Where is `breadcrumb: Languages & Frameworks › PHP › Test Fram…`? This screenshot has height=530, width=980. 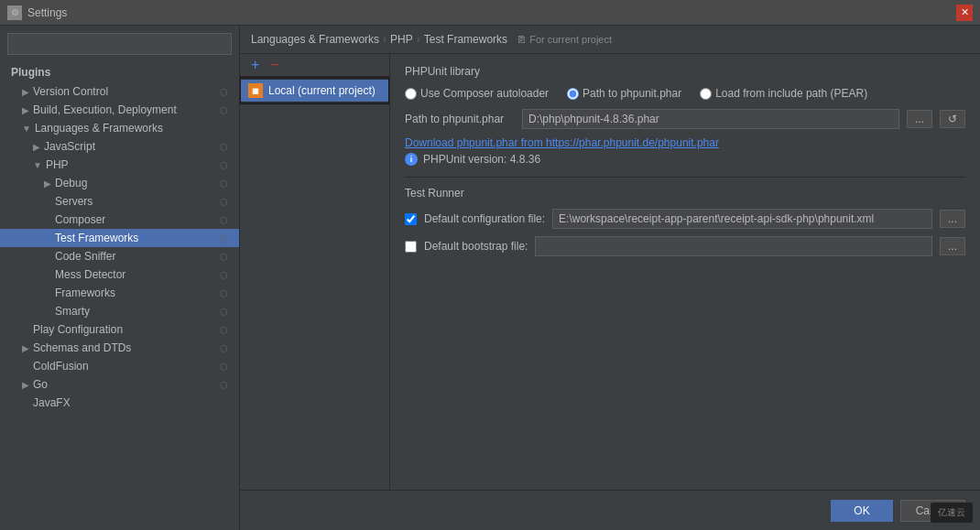
breadcrumb: Languages & Frameworks › PHP › Test Fram… is located at coordinates (610, 40).